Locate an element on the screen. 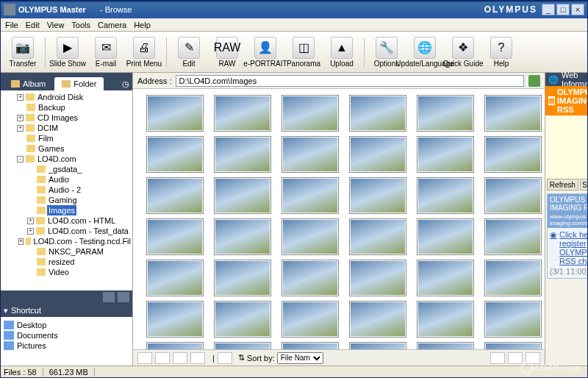  tab-album: Album is located at coordinates (28, 84).